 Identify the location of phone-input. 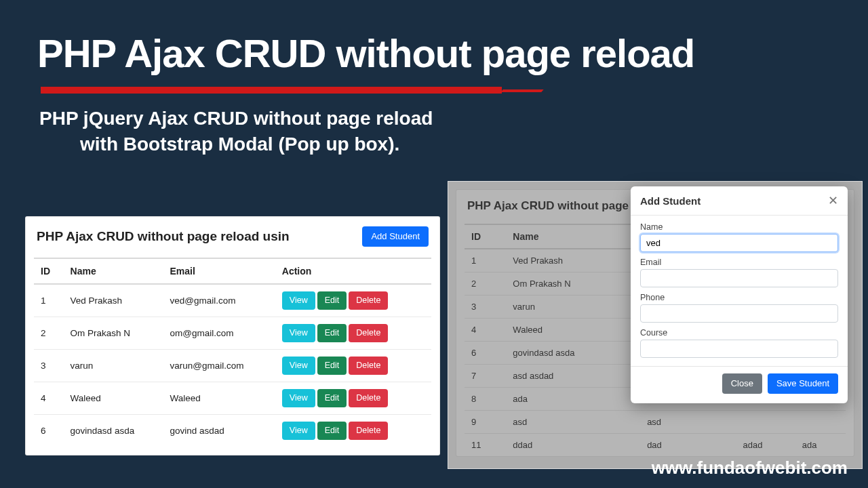
(739, 313).